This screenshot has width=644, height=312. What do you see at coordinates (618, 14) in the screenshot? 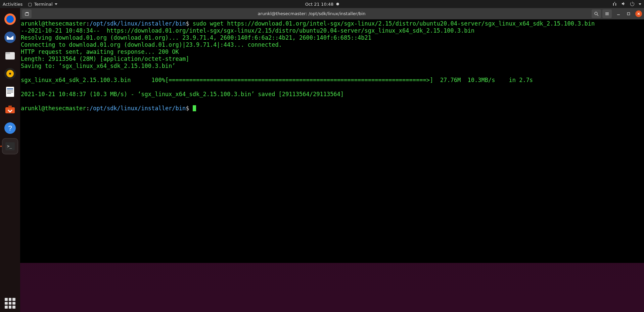
I see `minimize-button` at bounding box center [618, 14].